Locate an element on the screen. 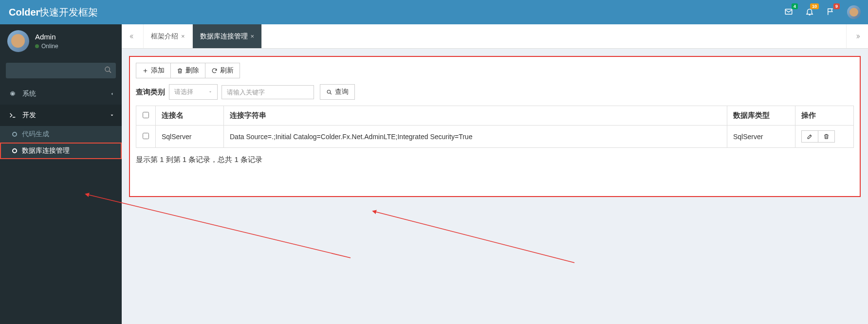 The image size is (868, 324). submenu-link-codegen: 代码生成 is located at coordinates (61, 134).